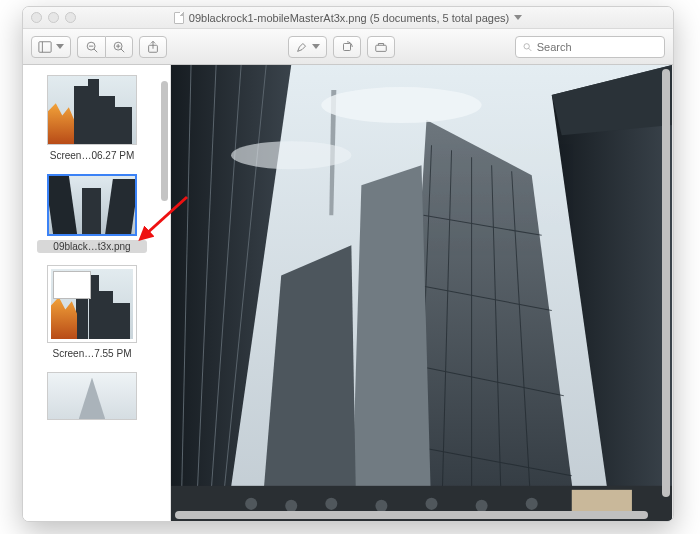 The height and width of the screenshot is (534, 700). I want to click on sidebar-view-button, so click(51, 47).